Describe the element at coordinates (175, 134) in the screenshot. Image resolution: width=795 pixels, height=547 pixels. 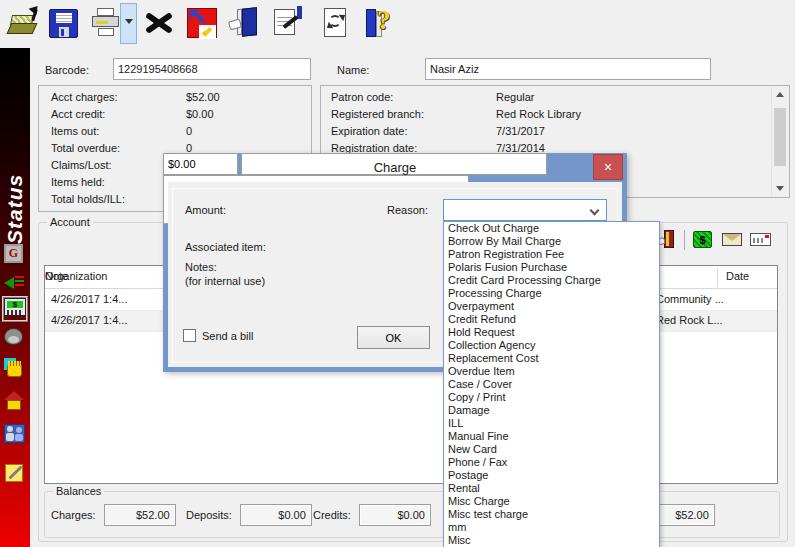
I see `summary-row: Items out:0` at that location.